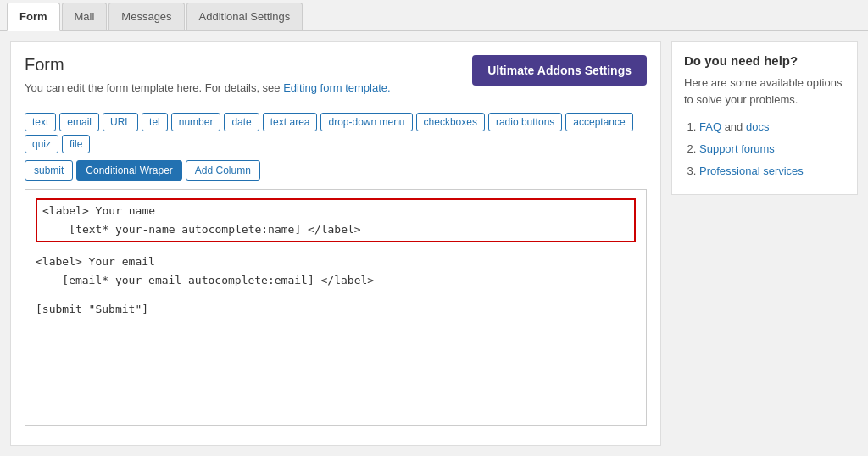 The image size is (868, 456). Describe the element at coordinates (336, 170) in the screenshot. I see `action-buttons-row: submit Conditional Wraper Add Column` at that location.